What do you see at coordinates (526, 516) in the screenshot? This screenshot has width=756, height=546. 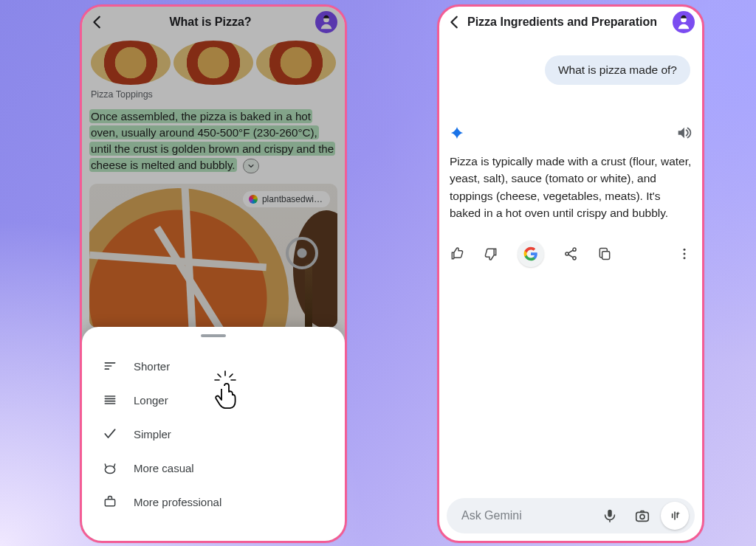 I see `prompt-placeholder: Ask Gemini` at bounding box center [526, 516].